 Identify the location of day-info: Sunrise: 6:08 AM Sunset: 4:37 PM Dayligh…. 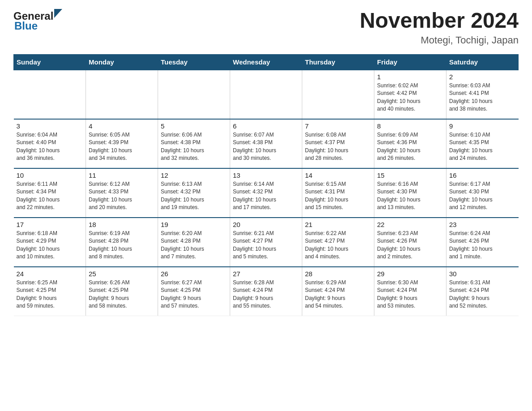
(338, 147).